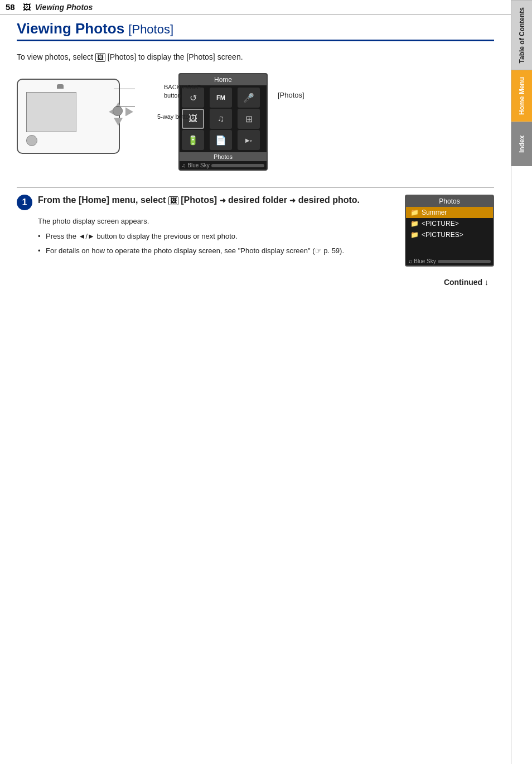 The image size is (532, 764). I want to click on home-screen-footer: ♫ Blue Sky, so click(223, 165).